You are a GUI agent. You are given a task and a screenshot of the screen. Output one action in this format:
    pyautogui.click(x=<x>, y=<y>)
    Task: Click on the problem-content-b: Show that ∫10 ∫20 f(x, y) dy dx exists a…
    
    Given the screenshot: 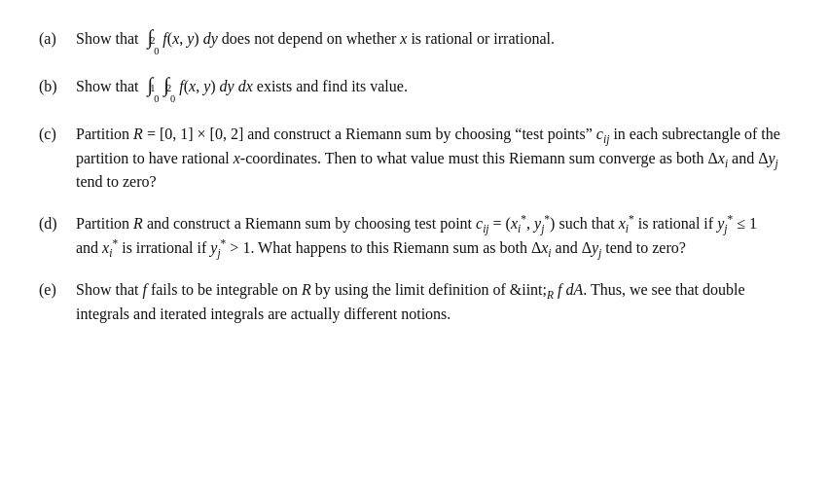 What is the action you would take?
    pyautogui.click(x=429, y=90)
    